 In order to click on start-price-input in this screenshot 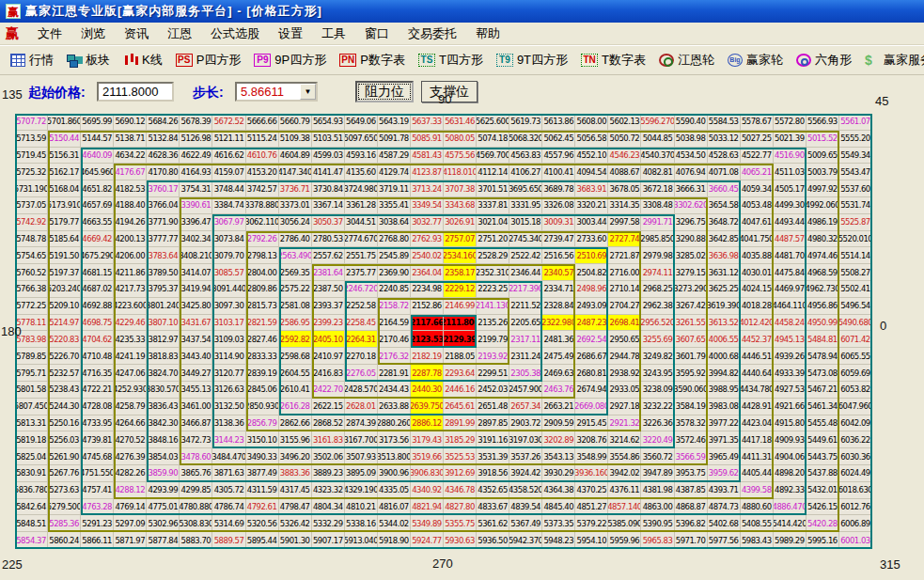, I will do `click(135, 92)`.